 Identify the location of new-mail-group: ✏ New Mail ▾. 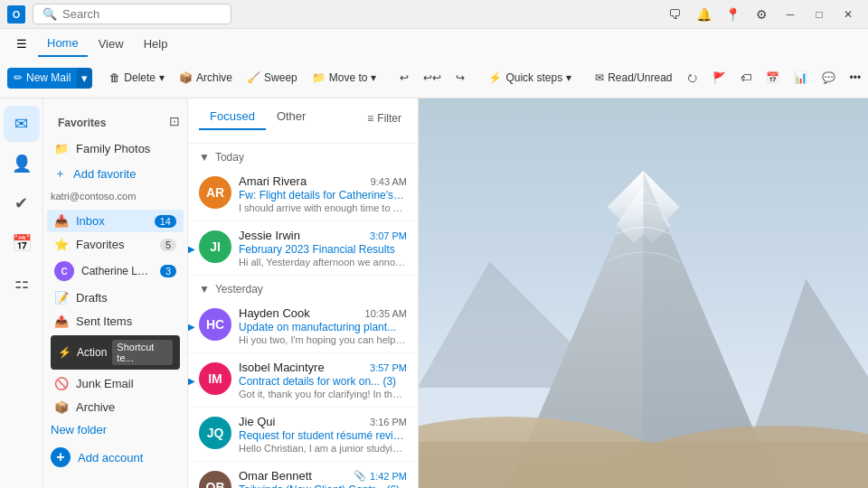
(50, 78).